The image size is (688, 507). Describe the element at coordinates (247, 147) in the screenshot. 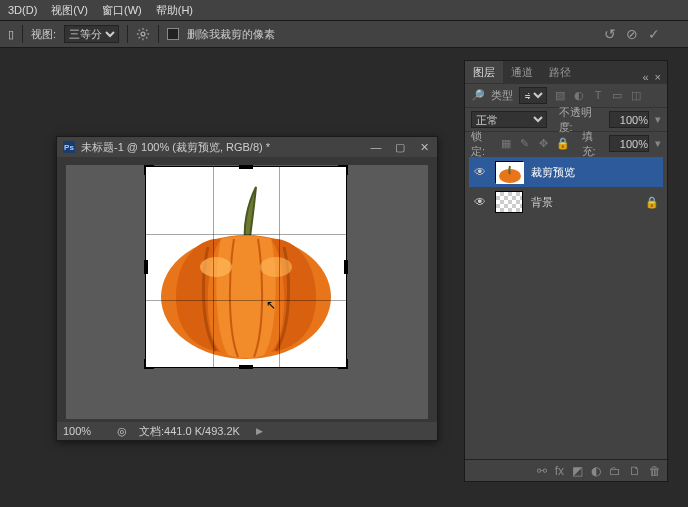

I see `document-titlebar: Ps 未标题-1 @ 100% (裁剪预览, RGB/8) * — ▢ ✕` at that location.